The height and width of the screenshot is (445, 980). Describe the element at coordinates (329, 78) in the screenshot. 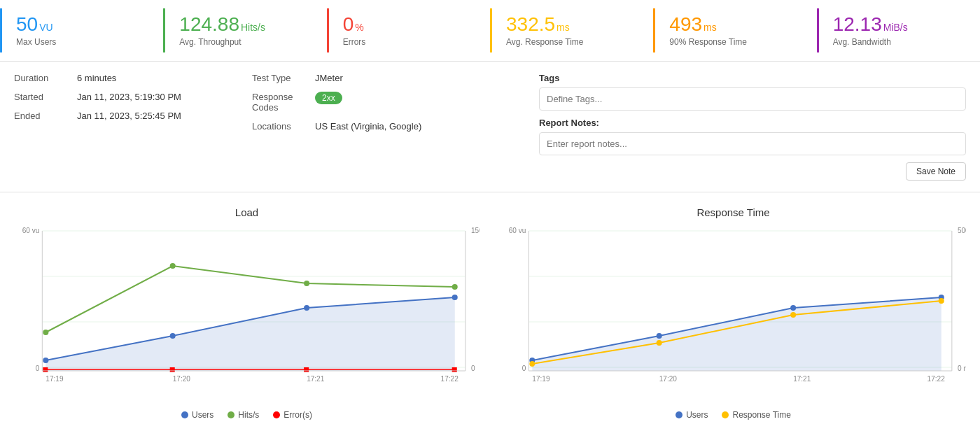

I see `test-type-value: JMeter` at that location.